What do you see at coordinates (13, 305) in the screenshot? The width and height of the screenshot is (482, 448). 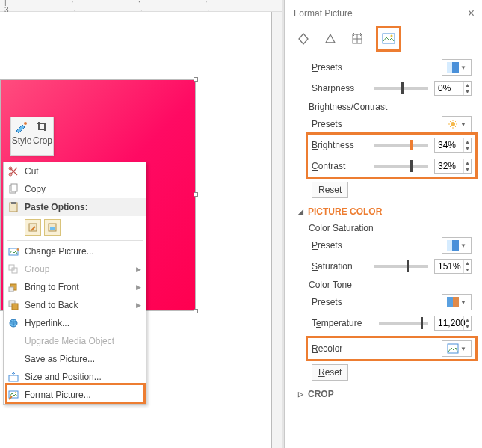 I see `send-back-icon` at bounding box center [13, 305].